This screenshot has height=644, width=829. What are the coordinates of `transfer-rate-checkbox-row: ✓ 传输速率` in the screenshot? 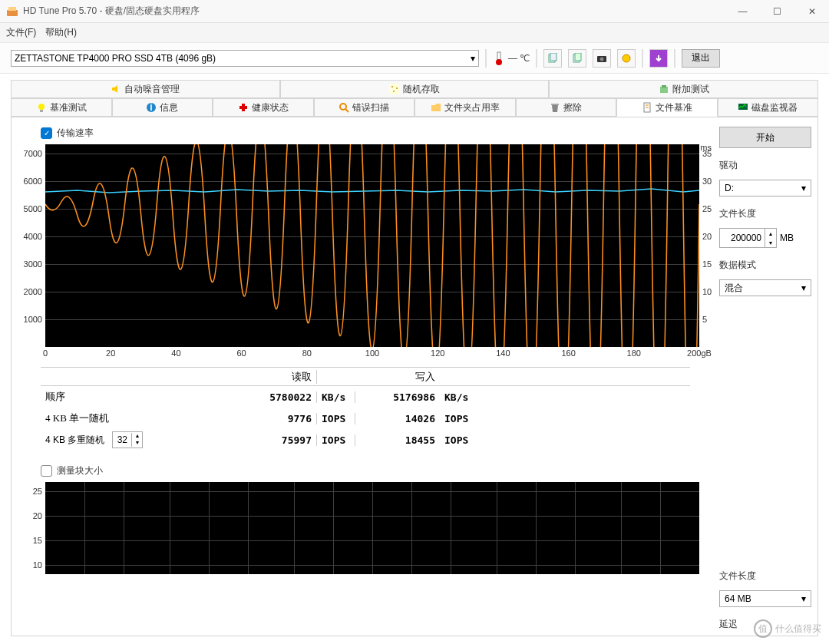 It's located at (377, 134).